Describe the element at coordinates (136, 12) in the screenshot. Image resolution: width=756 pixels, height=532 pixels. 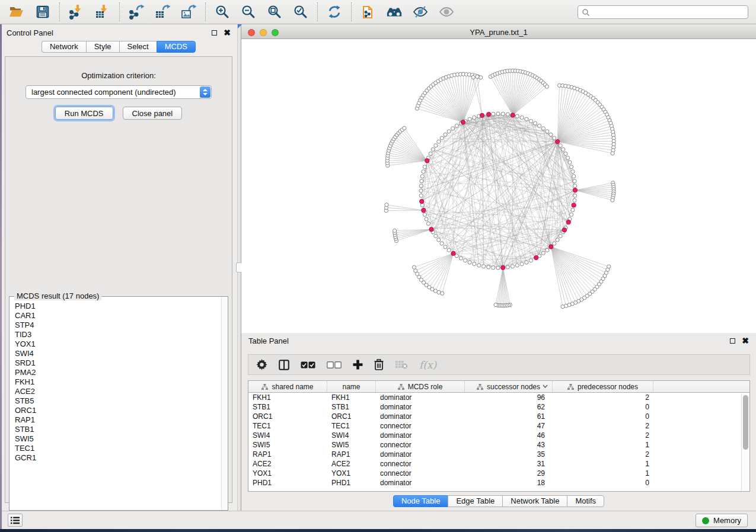
I see `export-network-icon` at that location.